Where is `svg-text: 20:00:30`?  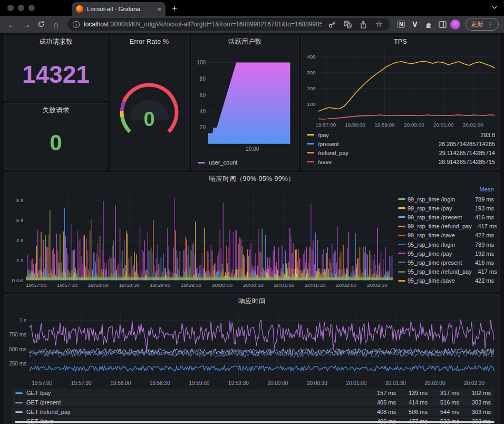 svg-text: 20:00:30 is located at coordinates (317, 383).